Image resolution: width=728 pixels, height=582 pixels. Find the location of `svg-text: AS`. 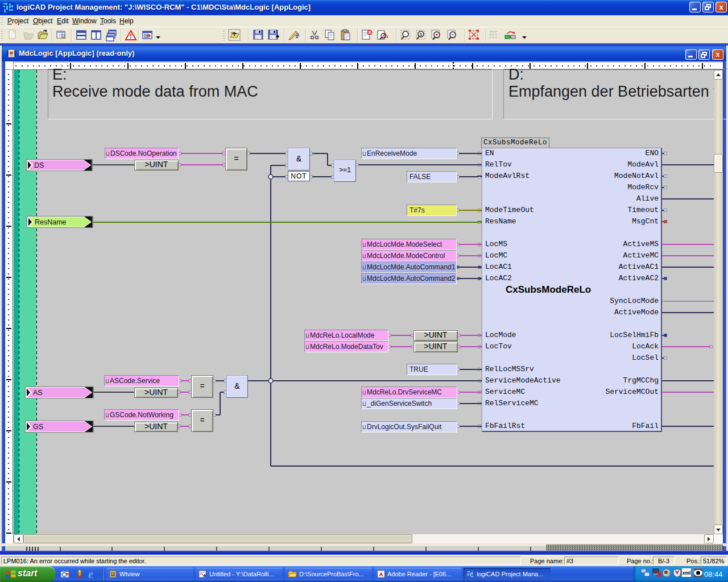

svg-text: AS is located at coordinates (38, 393).